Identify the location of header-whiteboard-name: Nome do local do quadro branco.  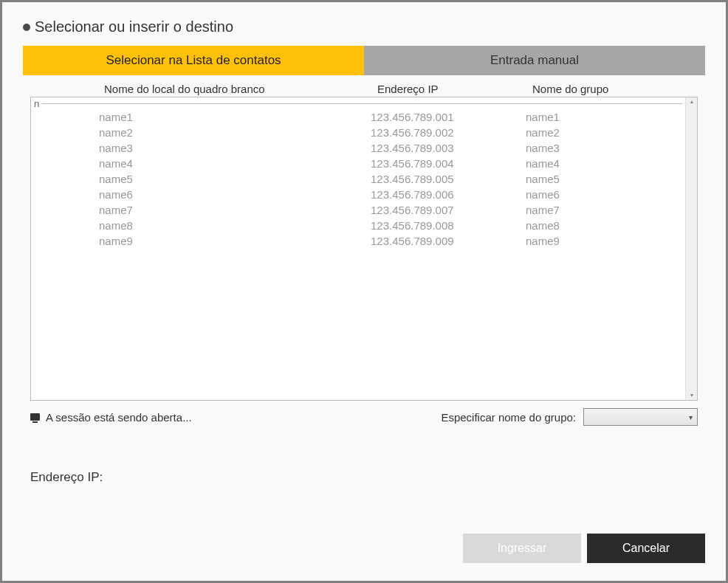
(204, 89).